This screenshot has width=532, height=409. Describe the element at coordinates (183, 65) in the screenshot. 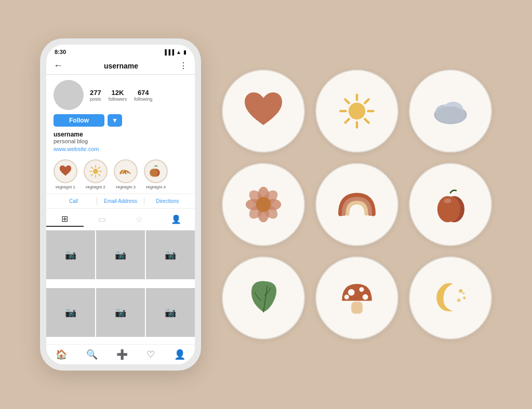

I see `nav-menu-button: ⋮` at that location.